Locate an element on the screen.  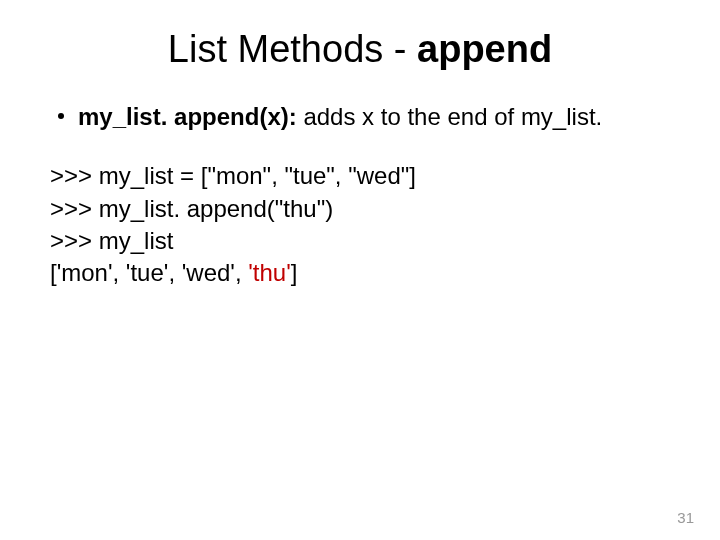
page-number: 31 is located at coordinates (686, 518).